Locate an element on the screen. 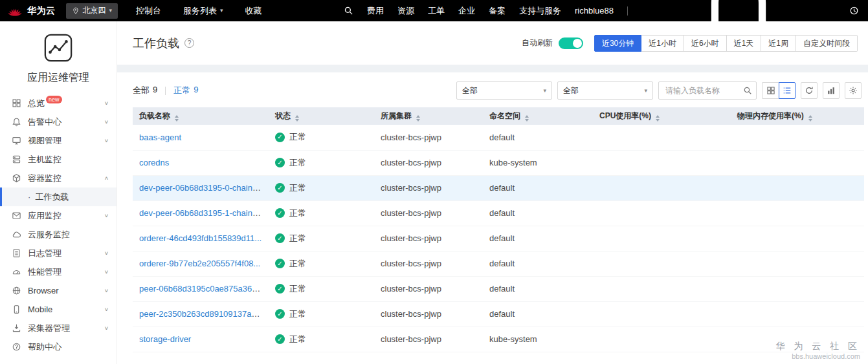 The height and width of the screenshot is (364, 868). column-header-5: 物理内存使用率(%) is located at coordinates (797, 116).